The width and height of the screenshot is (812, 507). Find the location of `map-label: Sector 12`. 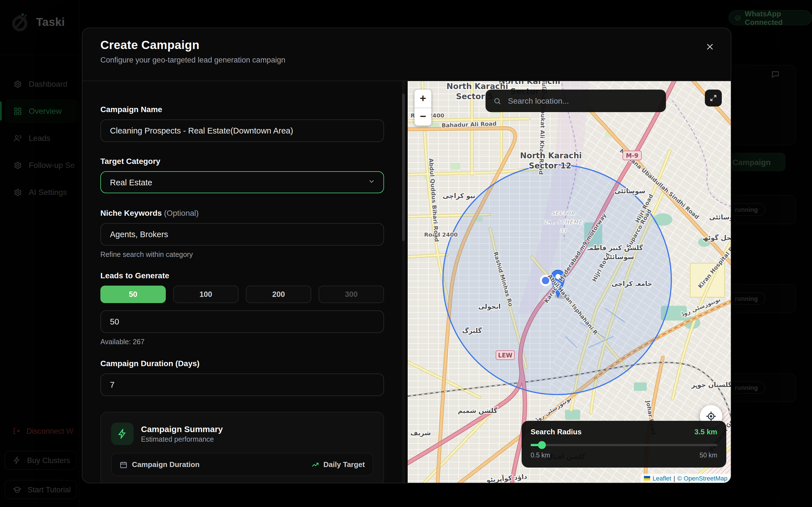

map-label: Sector 12 is located at coordinates (550, 166).